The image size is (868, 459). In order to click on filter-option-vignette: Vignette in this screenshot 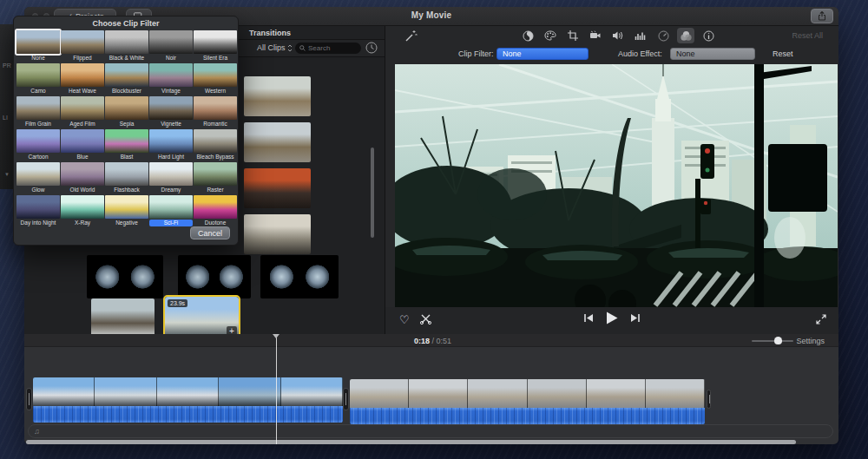, I will do `click(171, 113)`.